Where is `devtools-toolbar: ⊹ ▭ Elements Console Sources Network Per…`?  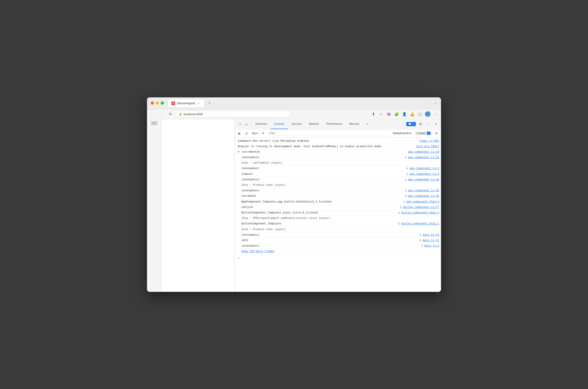 devtools-toolbar: ⊹ ▭ Elements Console Sources Network Per… is located at coordinates (338, 124).